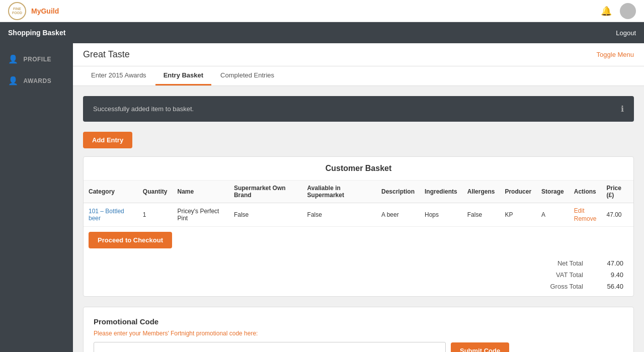 The height and width of the screenshot is (352, 644). I want to click on col-producer: Producer, so click(518, 192).